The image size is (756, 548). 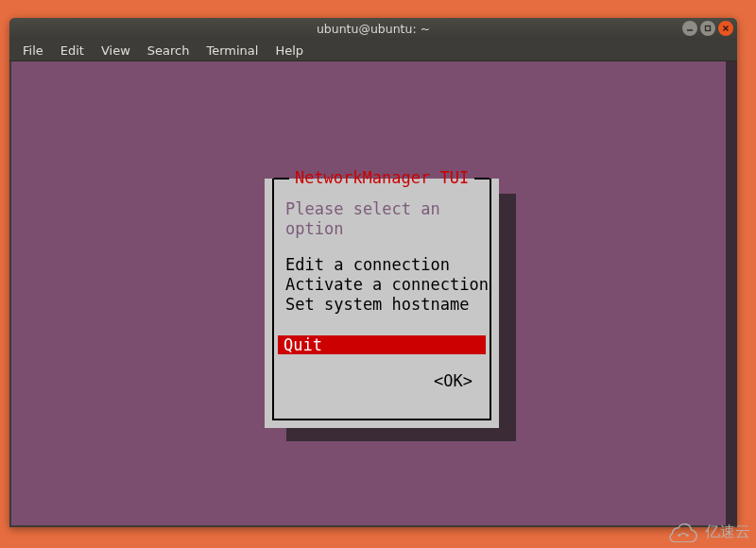 I want to click on tui-option-set-hostname: Set system hostname, so click(x=382, y=304).